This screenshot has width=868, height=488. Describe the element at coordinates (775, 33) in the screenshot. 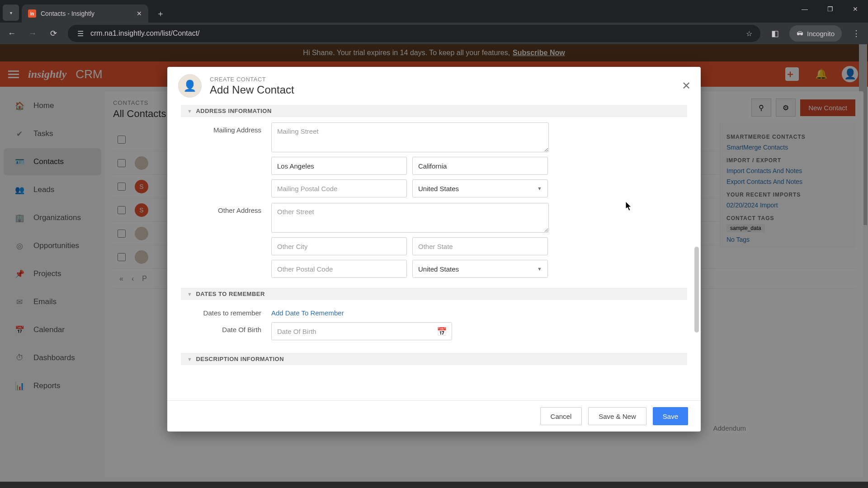

I see `extensions-icon: ◧` at that location.